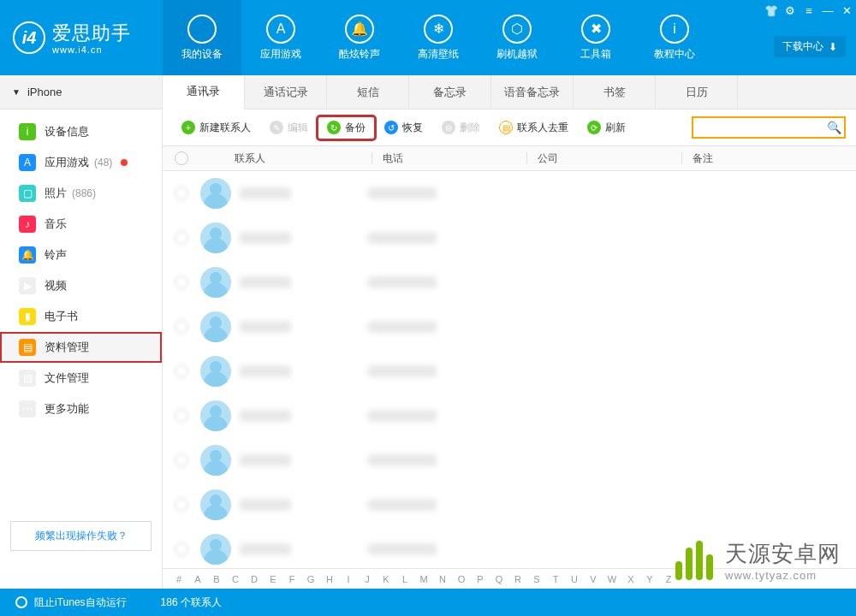  I want to click on alpha-letter: K, so click(386, 579).